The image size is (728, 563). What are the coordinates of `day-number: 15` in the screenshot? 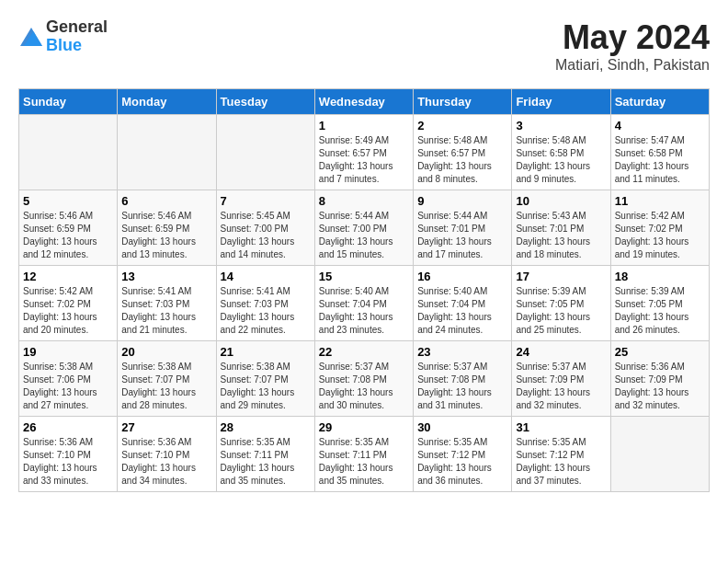 It's located at (364, 276).